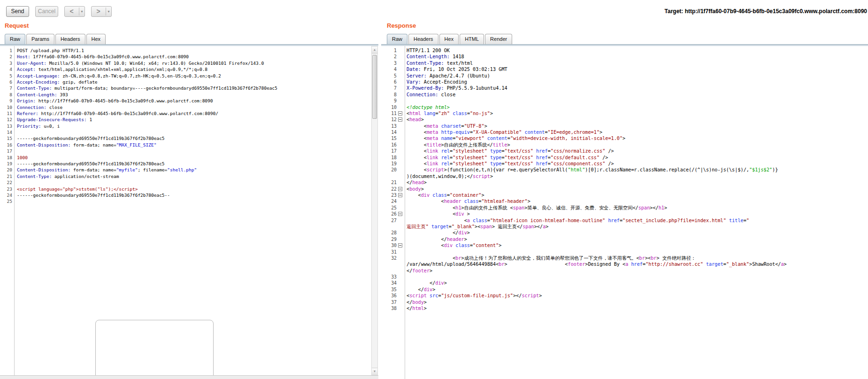 The width and height of the screenshot is (868, 379). I want to click on line-number: 11, so click(389, 114).